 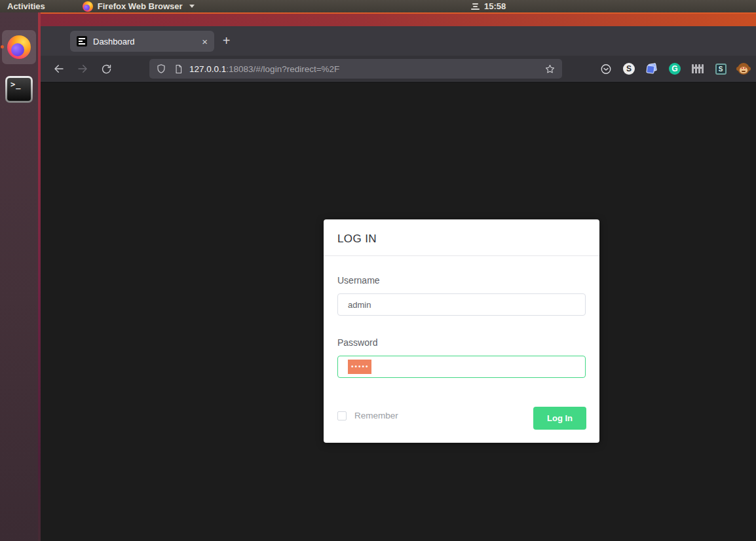 What do you see at coordinates (461, 255) in the screenshot?
I see `card-divider` at bounding box center [461, 255].